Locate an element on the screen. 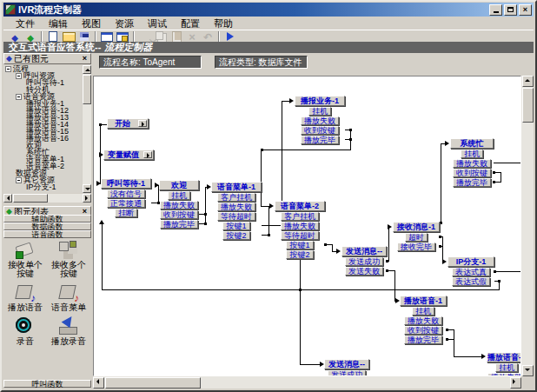 Image resolution: width=537 pixels, height=392 pixels. title-bar: IVR流程定制器 × is located at coordinates (268, 10).